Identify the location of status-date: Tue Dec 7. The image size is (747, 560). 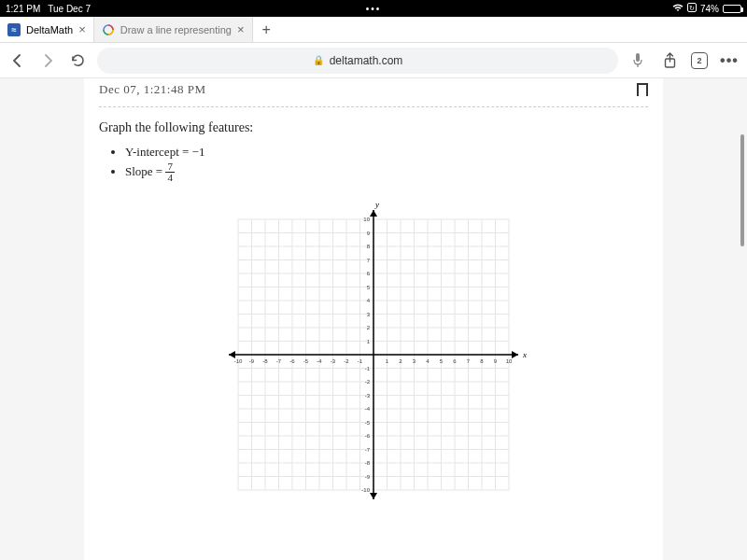
(69, 9).